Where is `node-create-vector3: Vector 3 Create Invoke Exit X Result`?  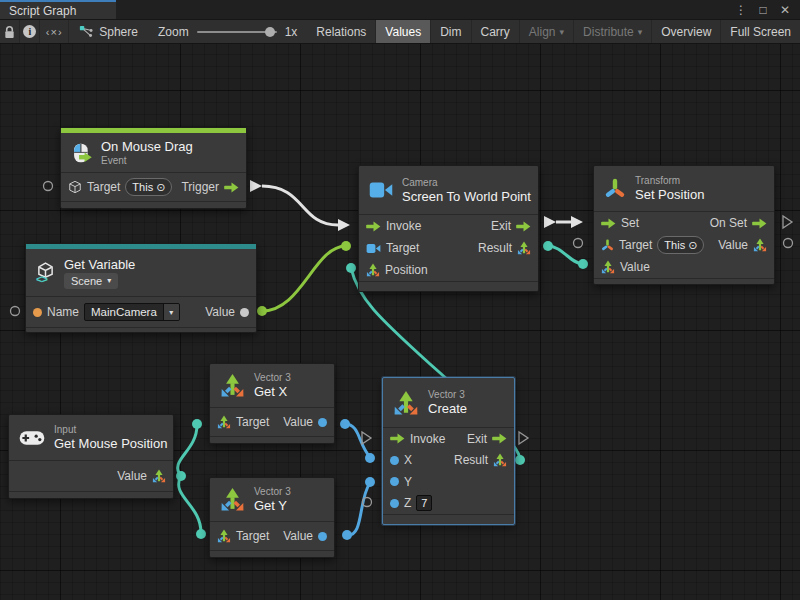
node-create-vector3: Vector 3 Create Invoke Exit X Result is located at coordinates (448, 451).